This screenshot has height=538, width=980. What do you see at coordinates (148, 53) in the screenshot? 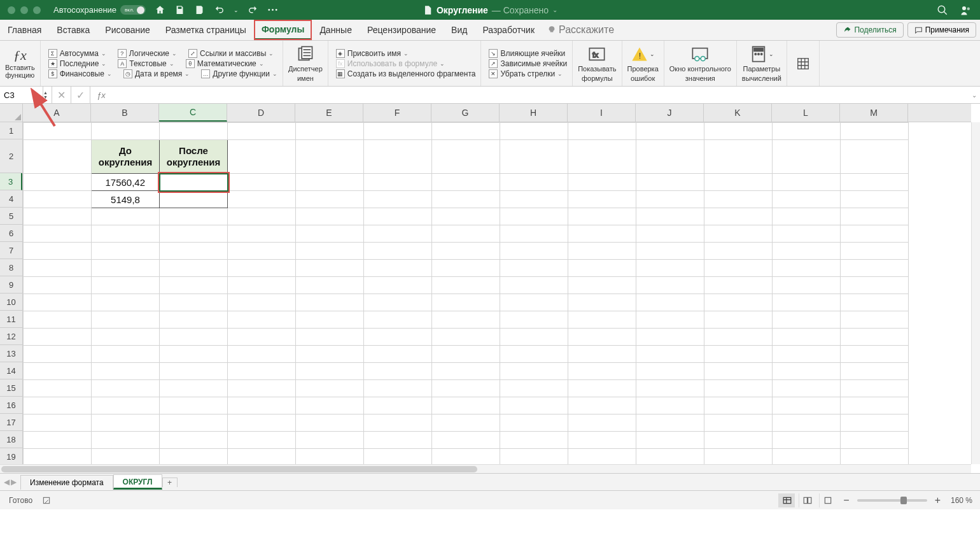
I see `logical-button: ?Логические⌄` at bounding box center [148, 53].